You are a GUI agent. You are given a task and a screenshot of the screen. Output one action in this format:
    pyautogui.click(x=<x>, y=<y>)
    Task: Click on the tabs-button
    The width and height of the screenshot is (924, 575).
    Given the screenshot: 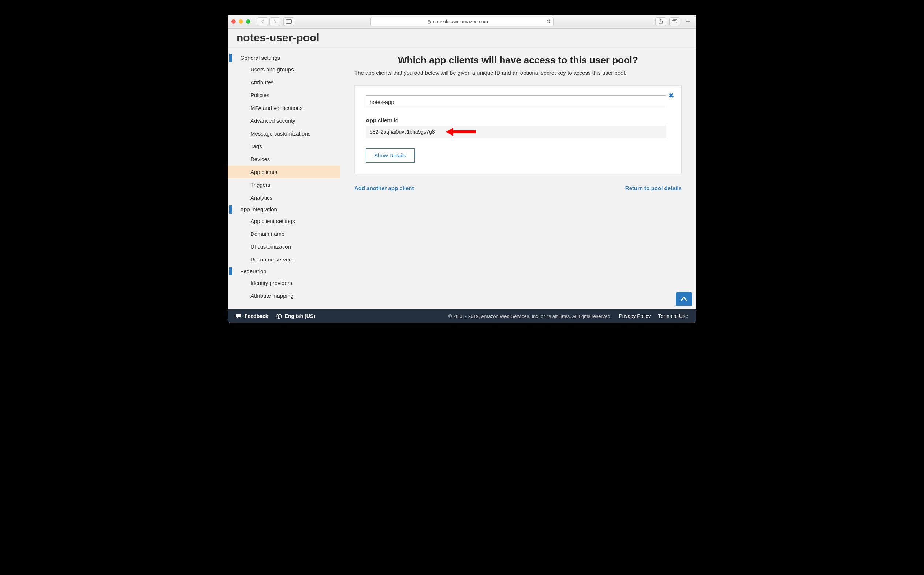 What is the action you would take?
    pyautogui.click(x=675, y=21)
    